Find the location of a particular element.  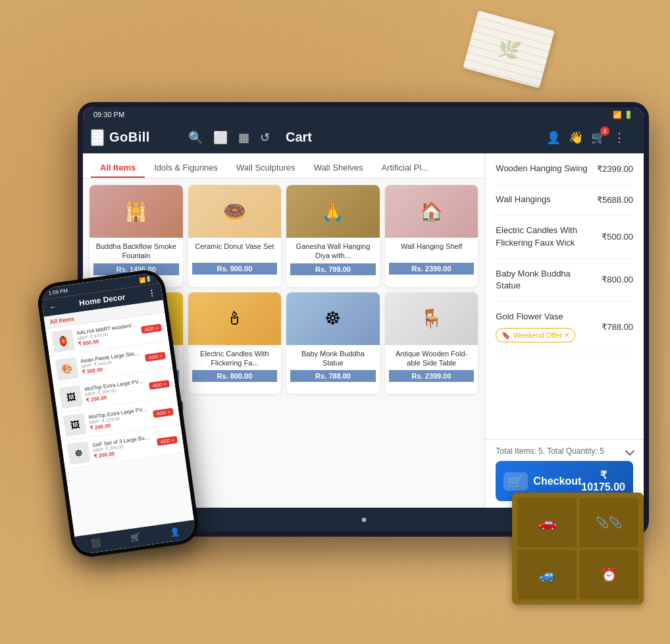

tab-artificial: Artificial Pl... is located at coordinates (405, 169).